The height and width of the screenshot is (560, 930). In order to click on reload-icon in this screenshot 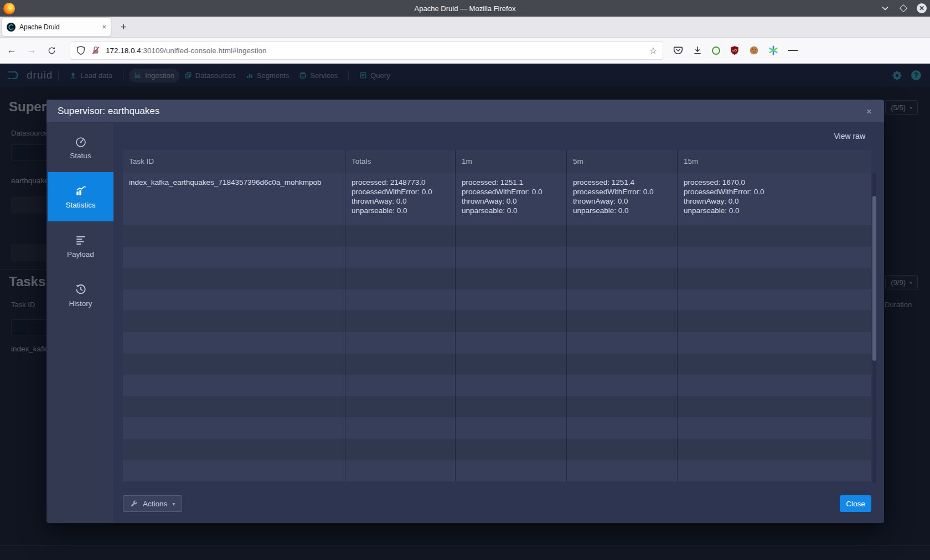, I will do `click(51, 50)`.